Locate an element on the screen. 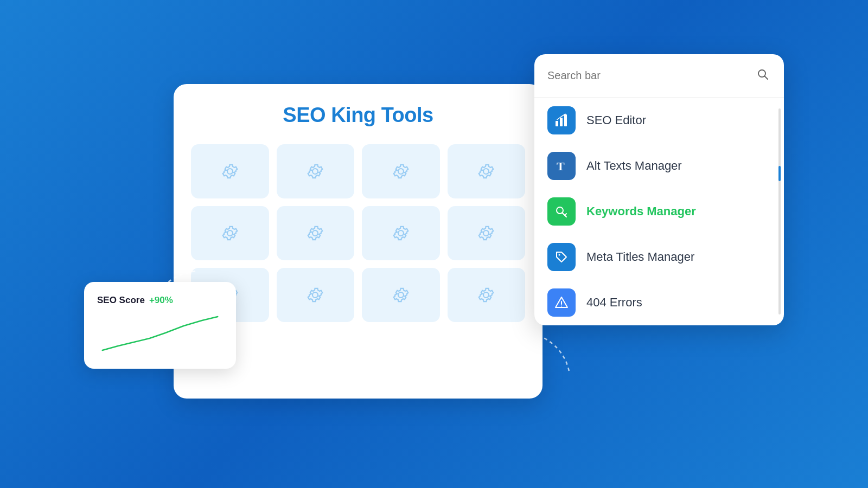 The height and width of the screenshot is (488, 868). meta-titles-icon is located at coordinates (561, 257).